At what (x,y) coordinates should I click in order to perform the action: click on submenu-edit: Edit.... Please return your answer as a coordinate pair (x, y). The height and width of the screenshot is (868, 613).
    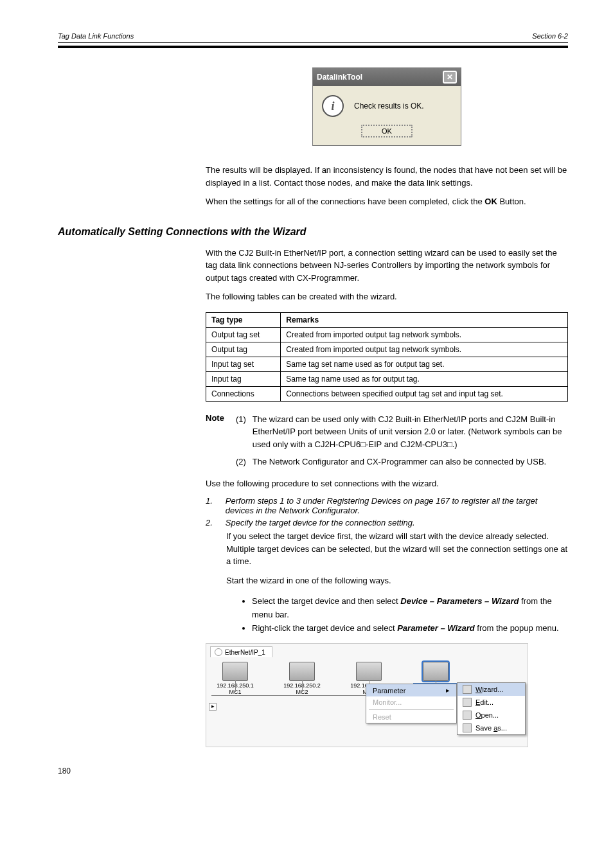
    Looking at the image, I should click on (491, 702).